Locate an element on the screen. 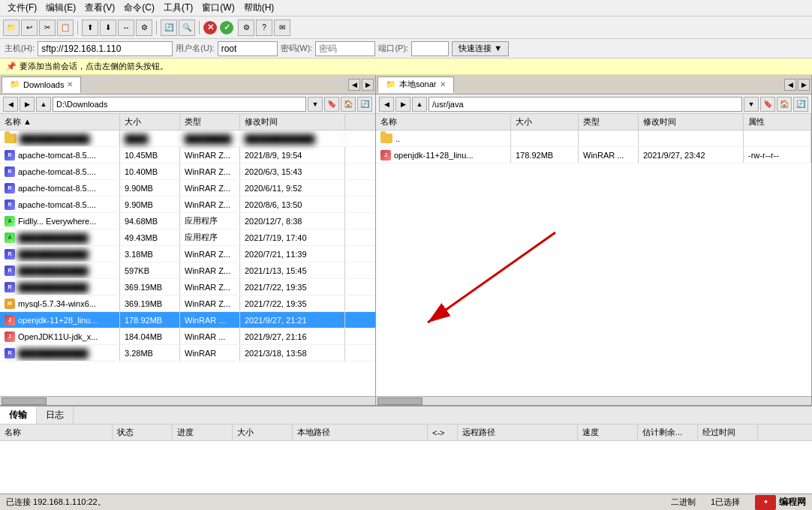 The width and height of the screenshot is (812, 510). toolbar-download: ⬇ is located at coordinates (108, 28).